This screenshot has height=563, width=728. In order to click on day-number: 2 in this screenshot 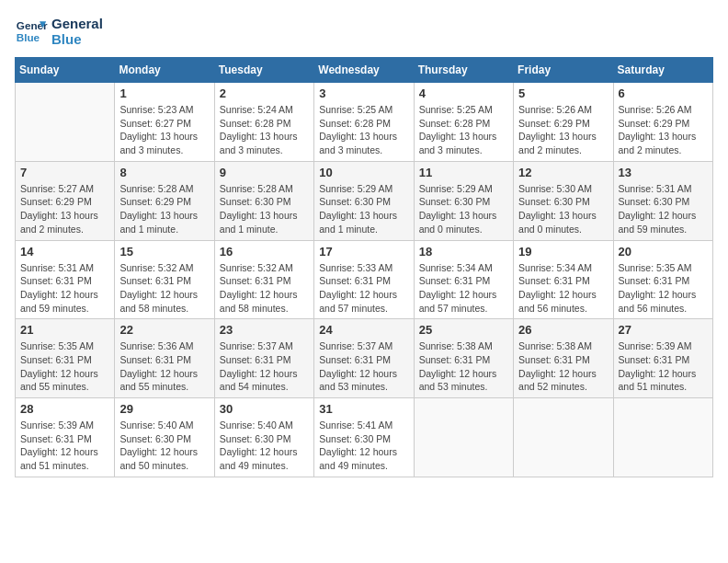, I will do `click(265, 94)`.